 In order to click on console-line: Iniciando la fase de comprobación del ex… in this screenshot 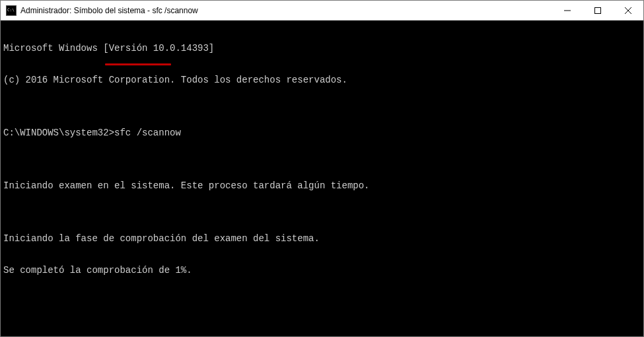, I will do `click(322, 239)`.